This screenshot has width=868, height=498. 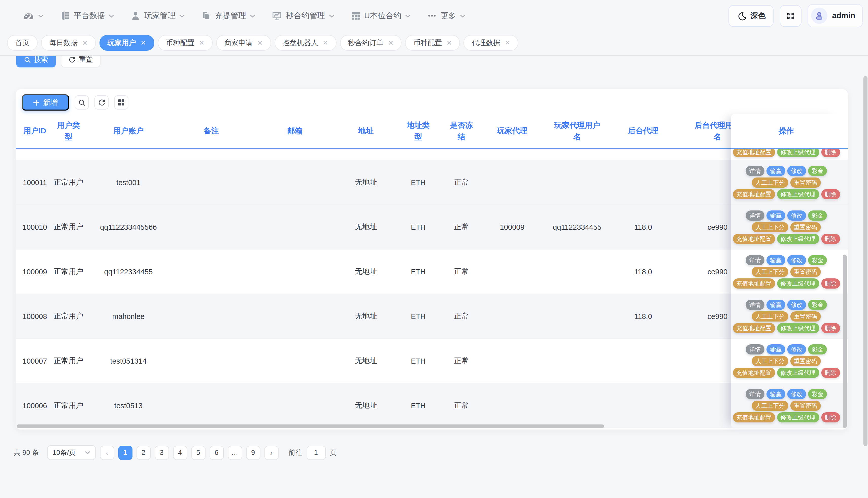 What do you see at coordinates (228, 16) in the screenshot?
I see `nav-item-deposit-withdraw: 充提管理` at bounding box center [228, 16].